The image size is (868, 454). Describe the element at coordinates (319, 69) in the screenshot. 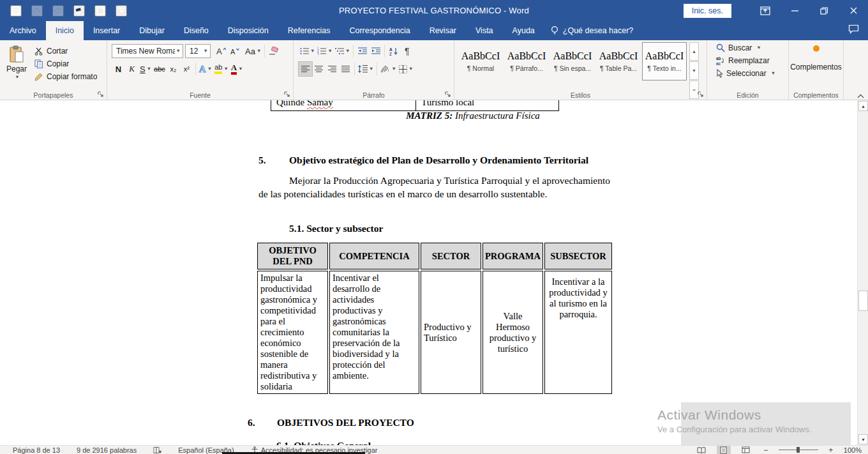

I see `align-center-button` at that location.